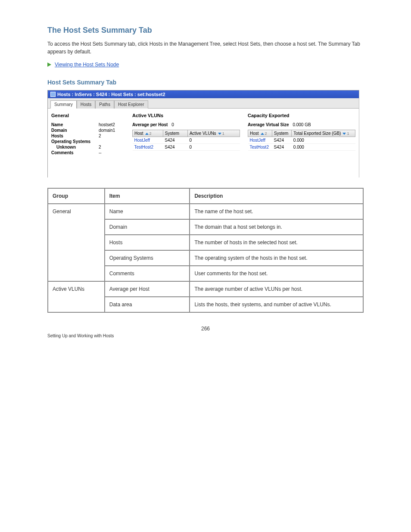  What do you see at coordinates (53, 94) in the screenshot?
I see `window-icon` at bounding box center [53, 94].